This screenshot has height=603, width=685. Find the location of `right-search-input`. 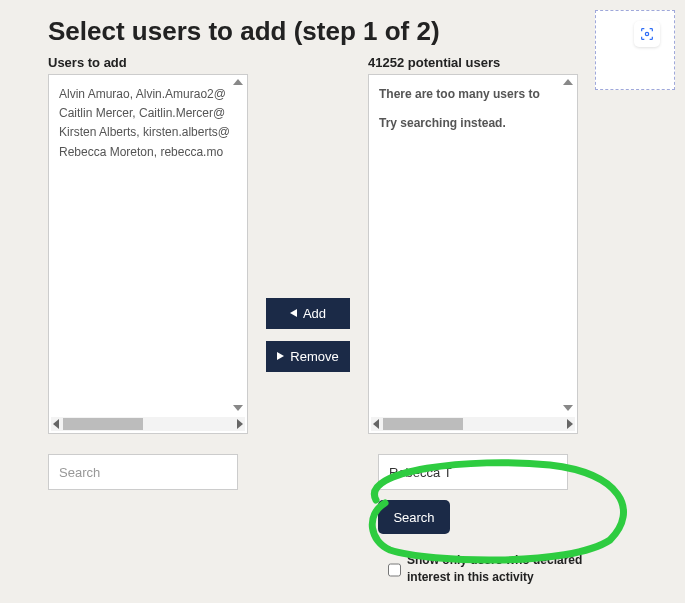

right-search-input is located at coordinates (473, 472).